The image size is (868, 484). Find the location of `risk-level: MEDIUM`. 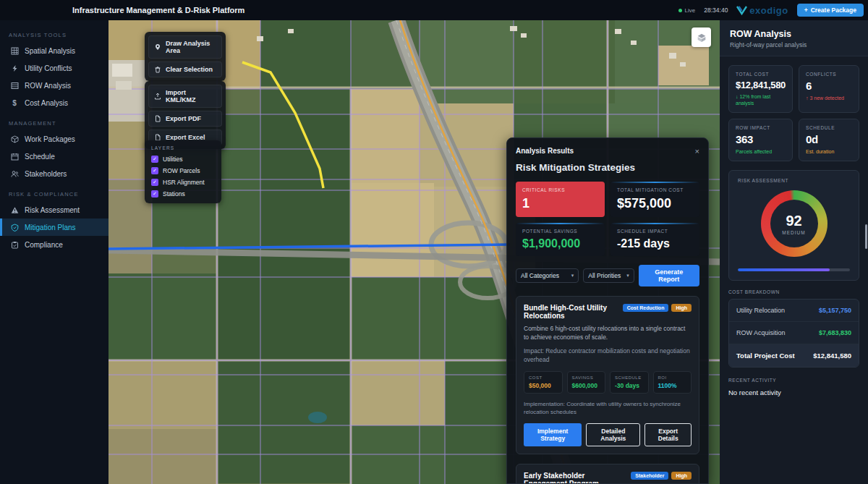

risk-level: MEDIUM is located at coordinates (793, 233).